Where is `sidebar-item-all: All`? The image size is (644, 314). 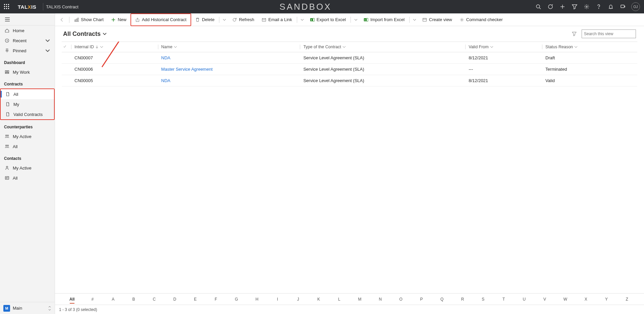 sidebar-item-all: All is located at coordinates (28, 94).